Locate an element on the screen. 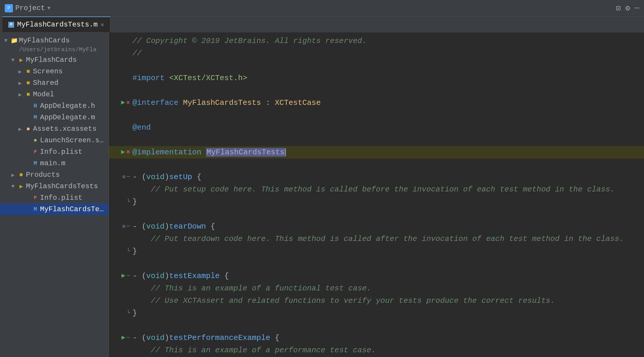  code-content-teardown: - (void)tearDown { is located at coordinates (385, 227).